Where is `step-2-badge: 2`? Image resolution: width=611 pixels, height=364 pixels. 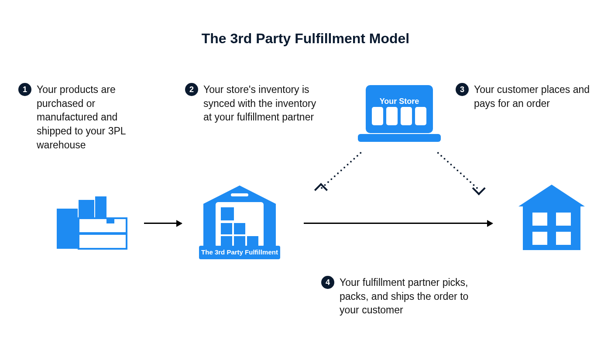
step-2-badge: 2 is located at coordinates (192, 89).